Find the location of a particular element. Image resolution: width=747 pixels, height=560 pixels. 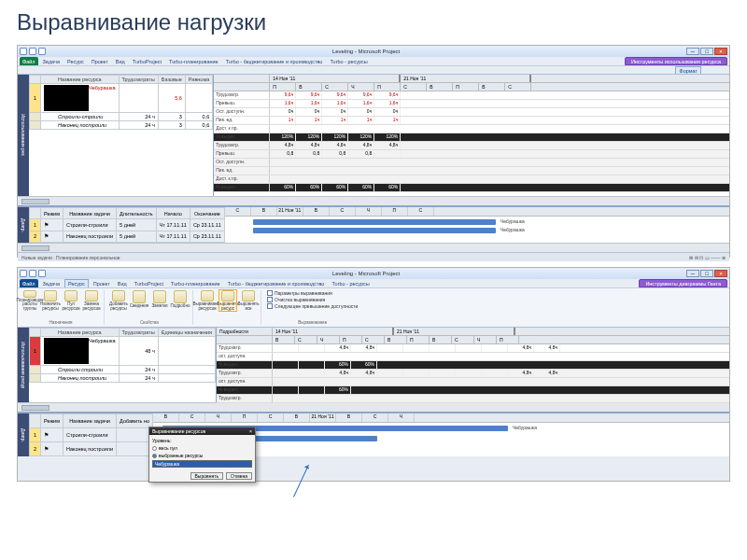

tab-turbo4: Turbo - ресурсы is located at coordinates (350, 284).